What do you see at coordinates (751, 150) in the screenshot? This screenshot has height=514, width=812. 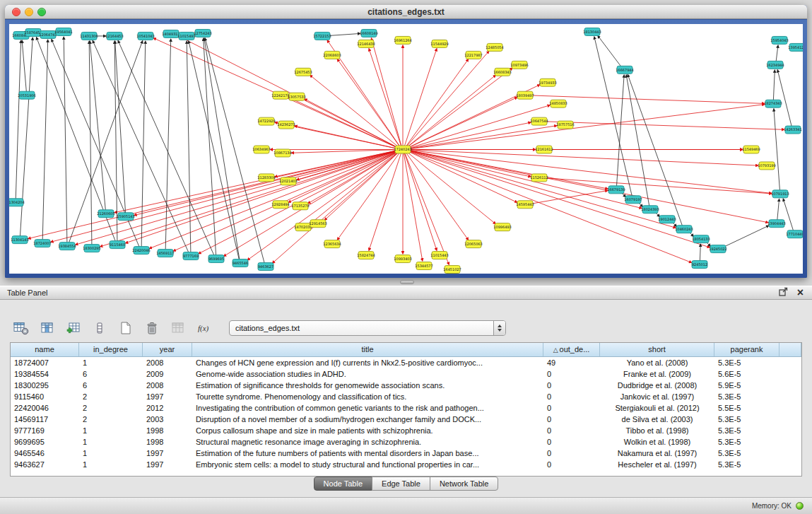 I see `graph-node: 11549469` at bounding box center [751, 150].